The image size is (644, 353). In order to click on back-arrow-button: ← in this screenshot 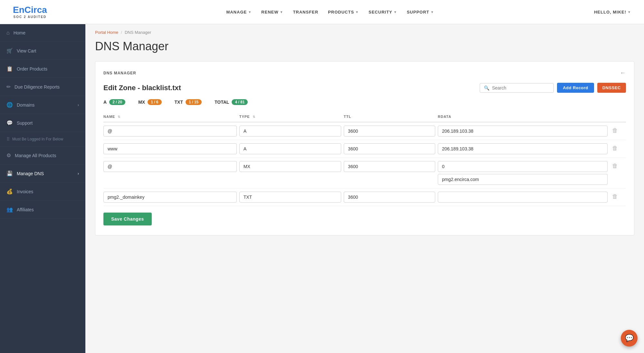, I will do `click(623, 73)`.